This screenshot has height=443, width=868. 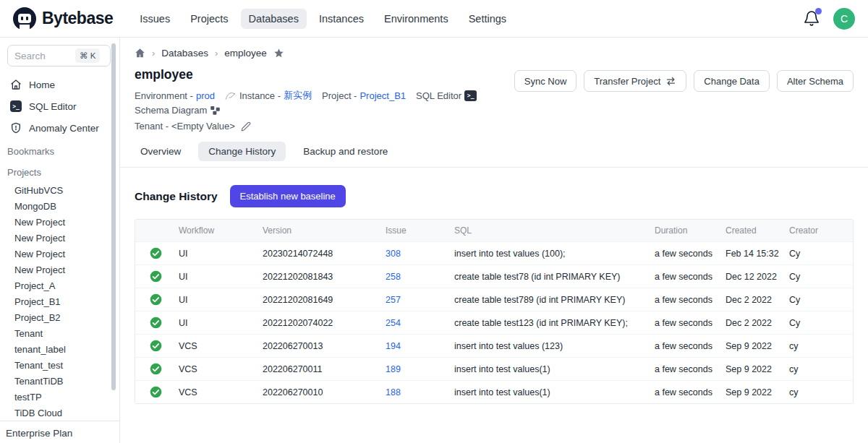 What do you see at coordinates (185, 53) in the screenshot?
I see `breadcrumb-databases: Databases` at bounding box center [185, 53].